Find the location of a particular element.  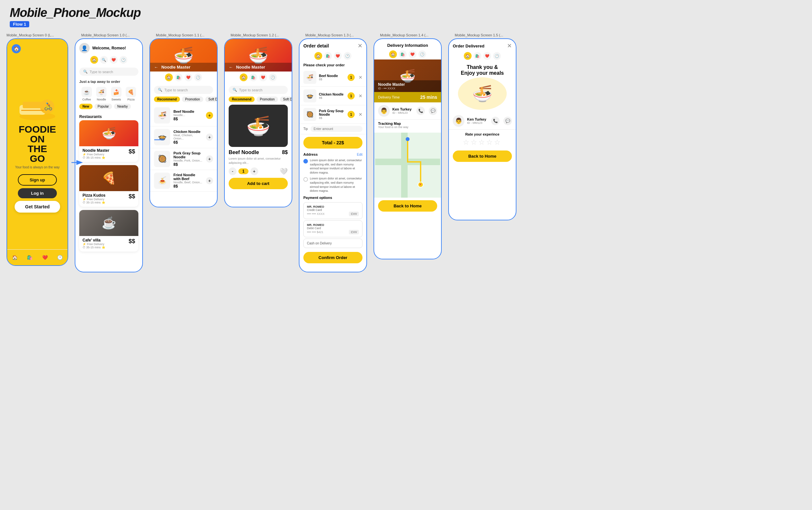

nav-history: 🕐 is located at coordinates (123, 60).